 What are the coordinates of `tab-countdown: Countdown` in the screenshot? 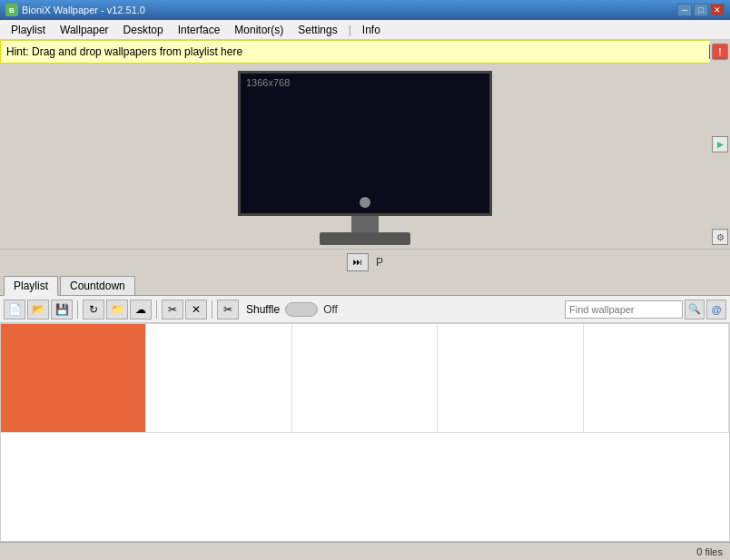 It's located at (98, 285).